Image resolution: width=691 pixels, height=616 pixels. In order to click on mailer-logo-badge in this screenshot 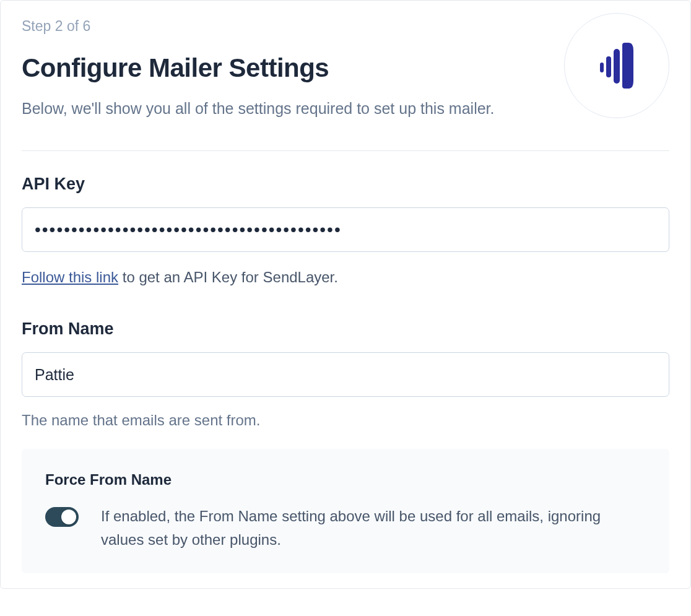, I will do `click(617, 66)`.